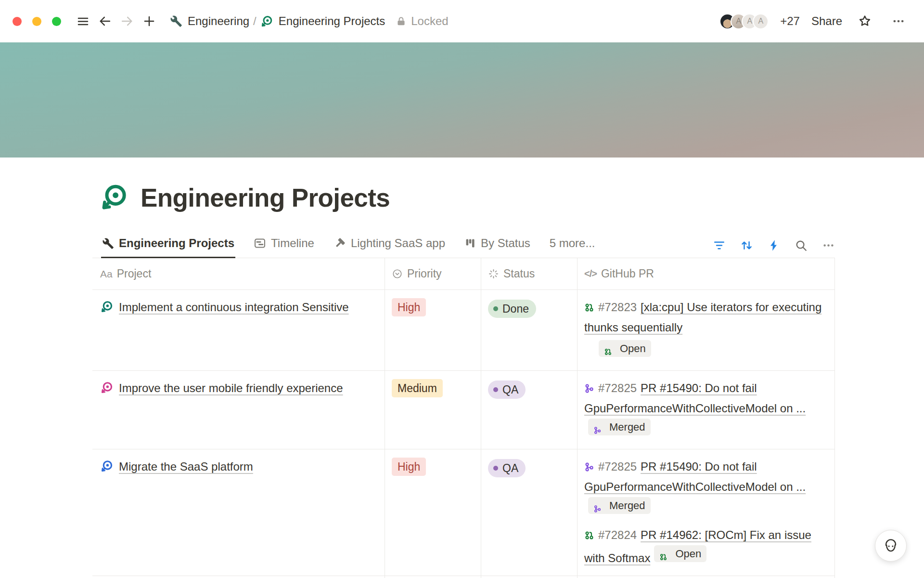  I want to click on project-title-link: Implement a continuous integration Sensi…, so click(234, 307).